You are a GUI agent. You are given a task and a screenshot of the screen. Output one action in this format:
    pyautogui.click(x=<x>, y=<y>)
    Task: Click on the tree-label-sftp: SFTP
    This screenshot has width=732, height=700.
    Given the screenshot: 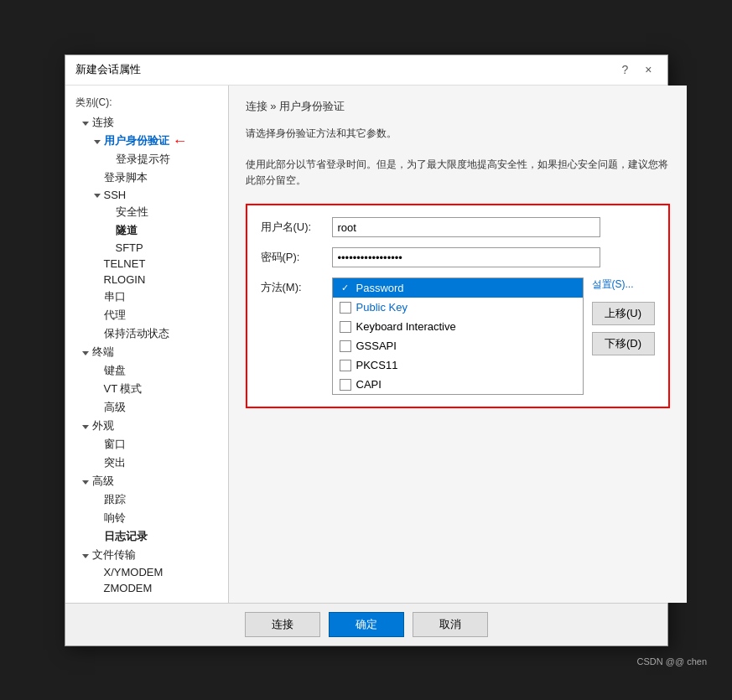 What is the action you would take?
    pyautogui.click(x=129, y=248)
    